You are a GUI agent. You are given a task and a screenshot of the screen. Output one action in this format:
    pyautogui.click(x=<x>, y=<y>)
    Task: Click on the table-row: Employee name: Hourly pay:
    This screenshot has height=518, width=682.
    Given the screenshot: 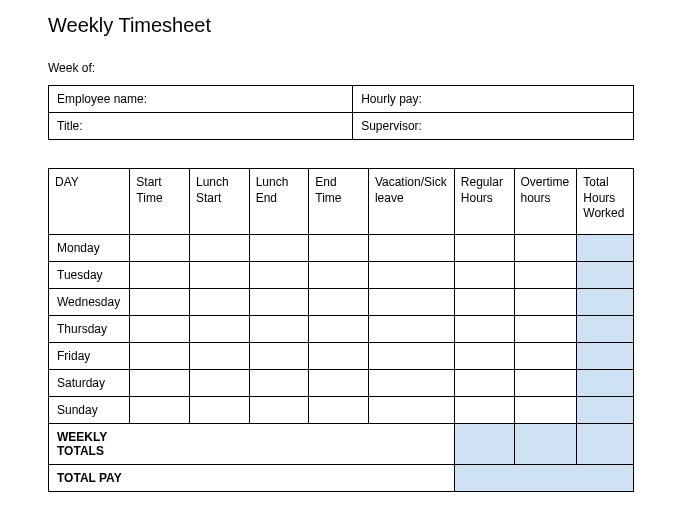 What is the action you would take?
    pyautogui.click(x=342, y=100)
    